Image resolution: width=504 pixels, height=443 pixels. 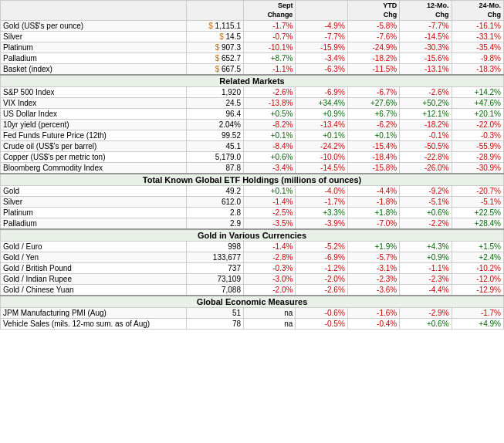 What do you see at coordinates (374, 125) in the screenshot?
I see `row-pct-3: -6.2%` at bounding box center [374, 125].